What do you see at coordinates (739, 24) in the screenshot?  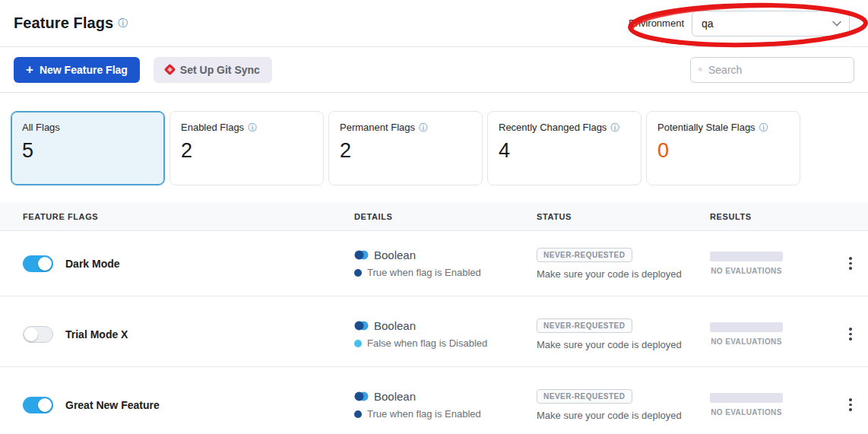 I see `environment-picker: Environment qa` at bounding box center [739, 24].